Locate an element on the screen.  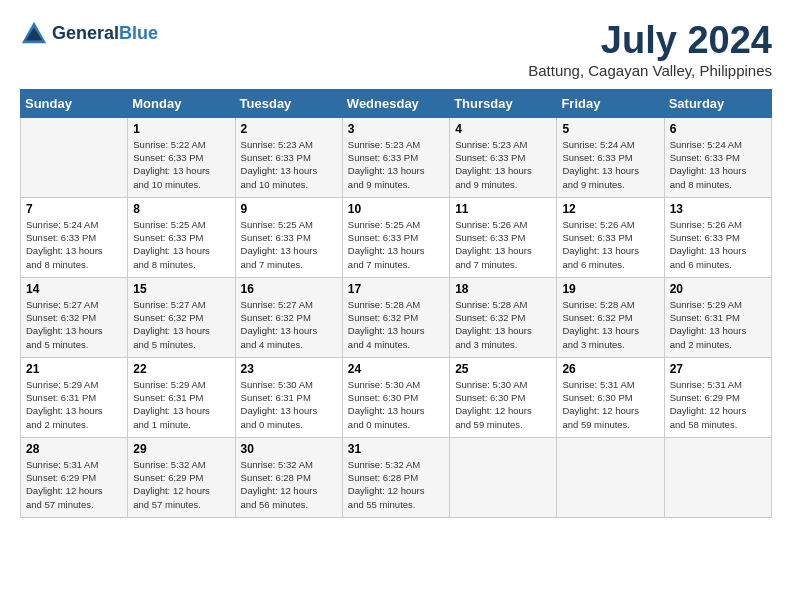
weekday-header-tuesday: Tuesday is located at coordinates (288, 103).